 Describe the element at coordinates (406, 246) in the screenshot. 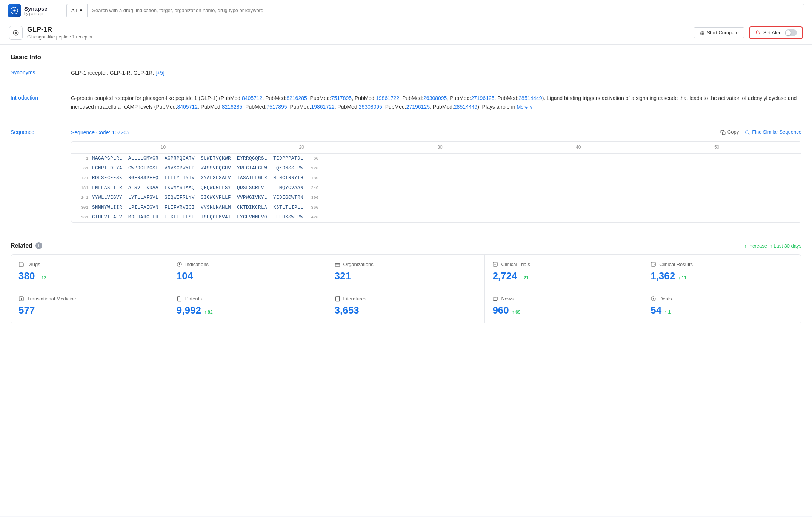

I see `related-header: Related i ↑ Increase in Last 30 days` at that location.